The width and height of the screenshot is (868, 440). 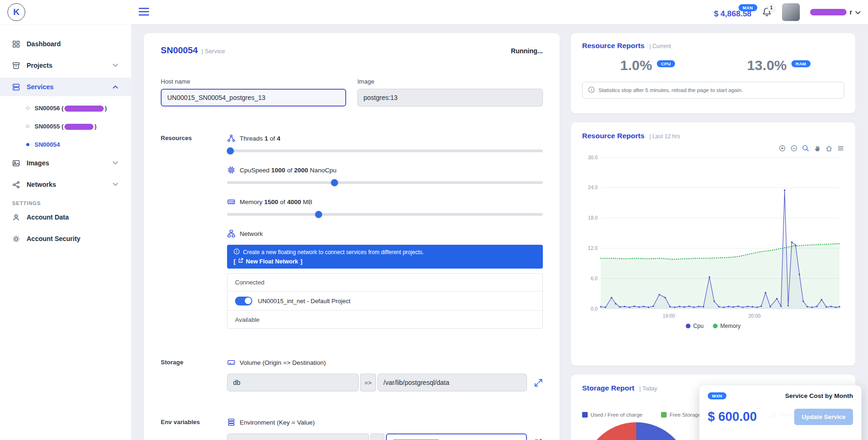 I want to click on chart-legend: Cpu Memory, so click(x=713, y=326).